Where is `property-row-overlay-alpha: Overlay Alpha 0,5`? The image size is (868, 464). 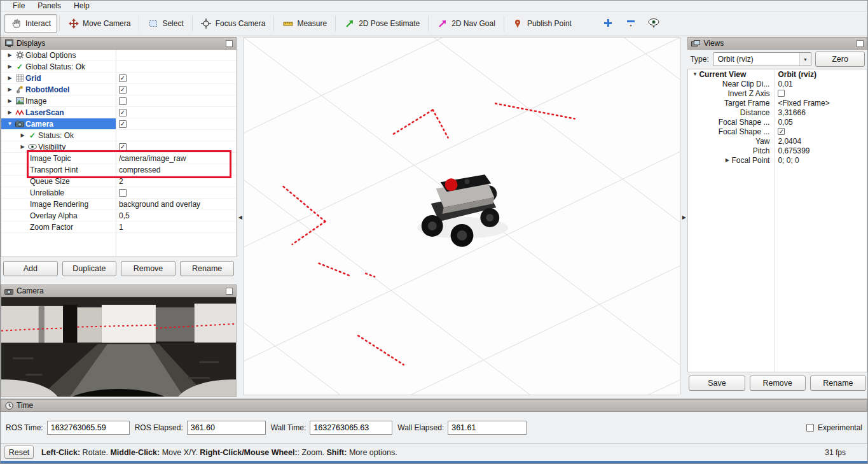
property-row-overlay-alpha: Overlay Alpha 0,5 is located at coordinates (118, 216).